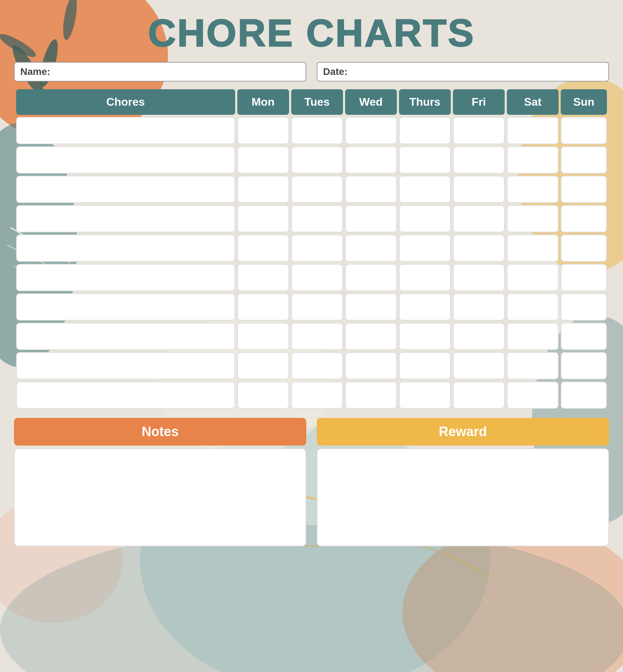  I want to click on name-input, so click(177, 72).